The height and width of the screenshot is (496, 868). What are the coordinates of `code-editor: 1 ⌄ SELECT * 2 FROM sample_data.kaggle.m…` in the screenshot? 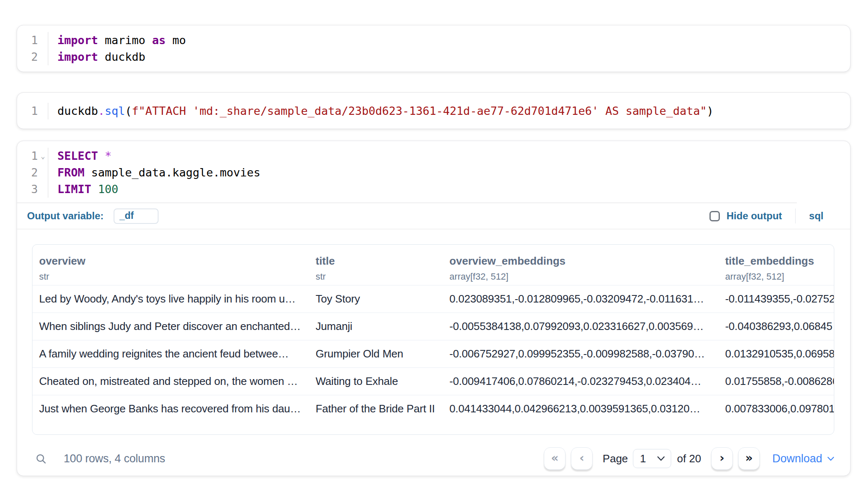 It's located at (434, 172).